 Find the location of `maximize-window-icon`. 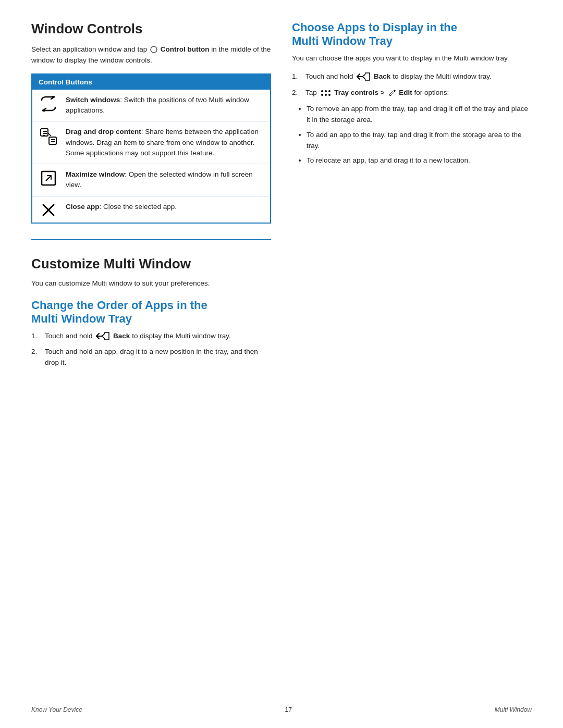

maximize-window-icon is located at coordinates (48, 178).